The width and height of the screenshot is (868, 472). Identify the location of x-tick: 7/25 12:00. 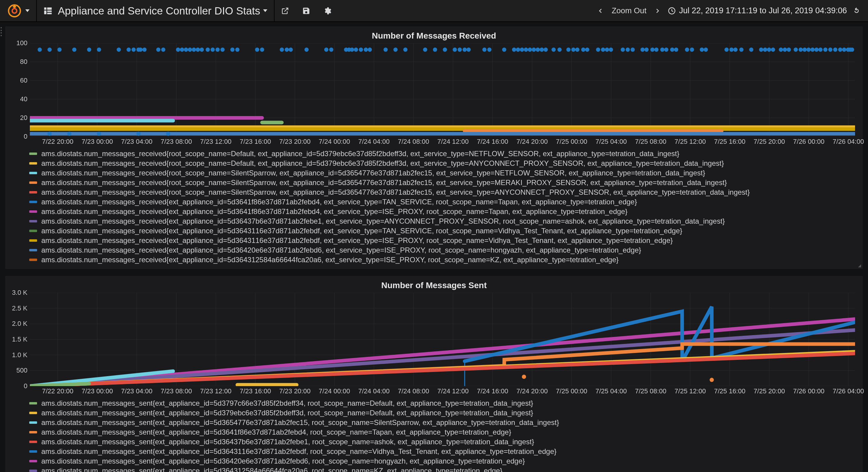
(690, 391).